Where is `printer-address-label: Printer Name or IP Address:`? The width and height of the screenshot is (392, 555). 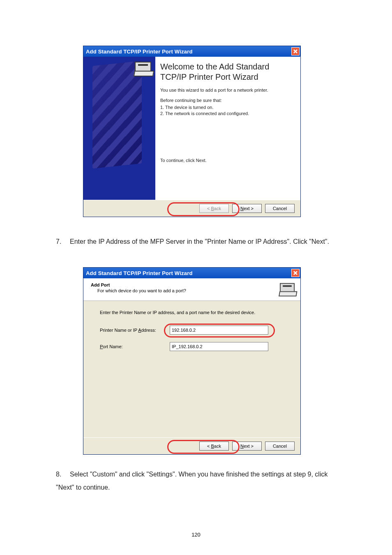
printer-address-label: Printer Name or IP Address: is located at coordinates (135, 330).